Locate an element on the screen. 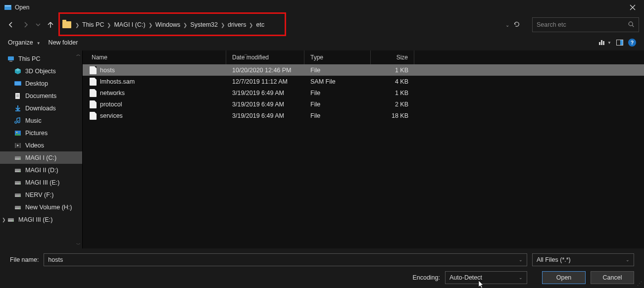 The height and width of the screenshot is (288, 644). up-button is located at coordinates (50, 25).